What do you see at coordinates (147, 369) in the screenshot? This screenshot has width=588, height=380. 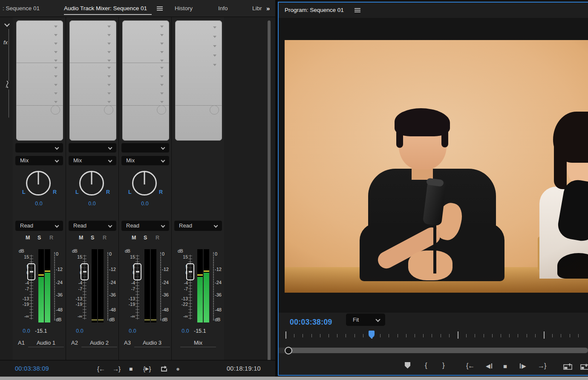 I see `play-in-to-out-icon: {▶}` at bounding box center [147, 369].